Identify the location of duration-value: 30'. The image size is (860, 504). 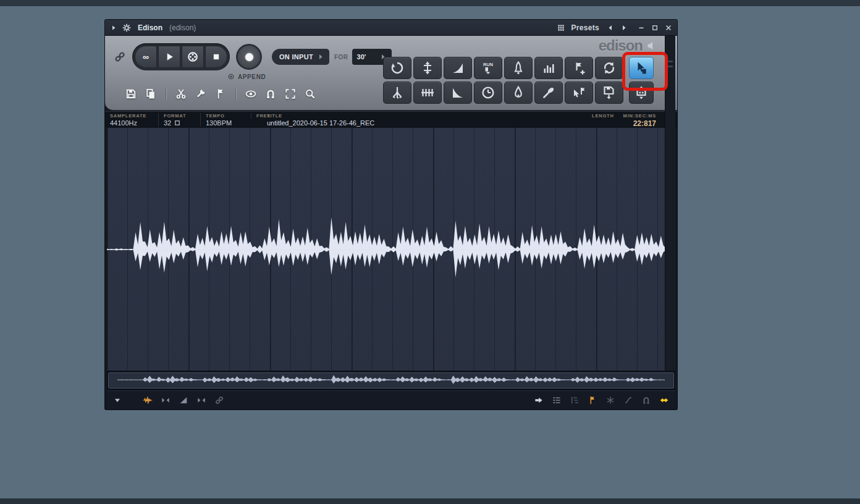
(362, 57).